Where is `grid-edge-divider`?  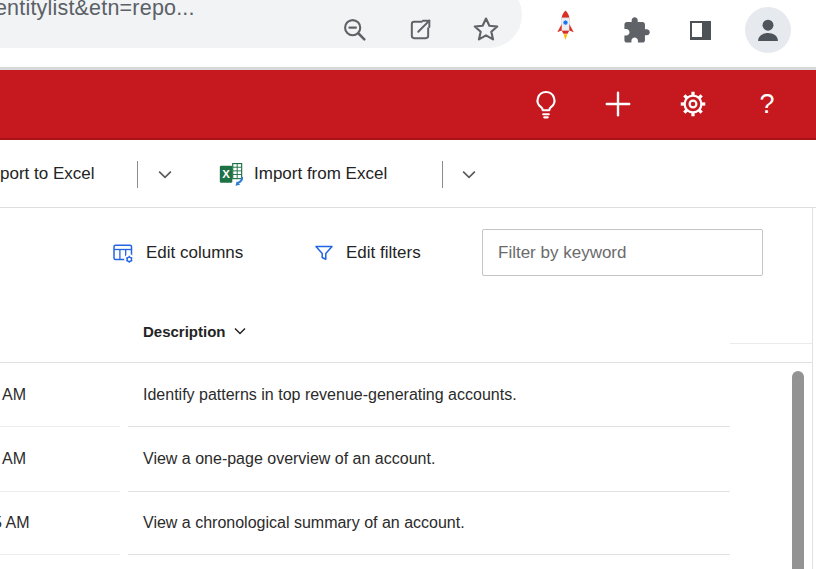 grid-edge-divider is located at coordinates (771, 344).